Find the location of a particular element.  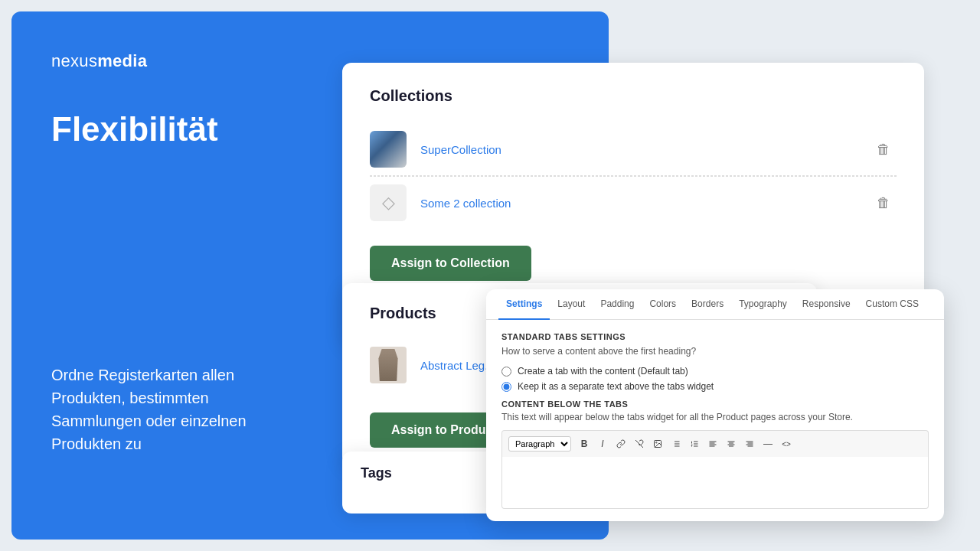

content-below-label: CONTENT BELOW THE TABS is located at coordinates (715, 404).